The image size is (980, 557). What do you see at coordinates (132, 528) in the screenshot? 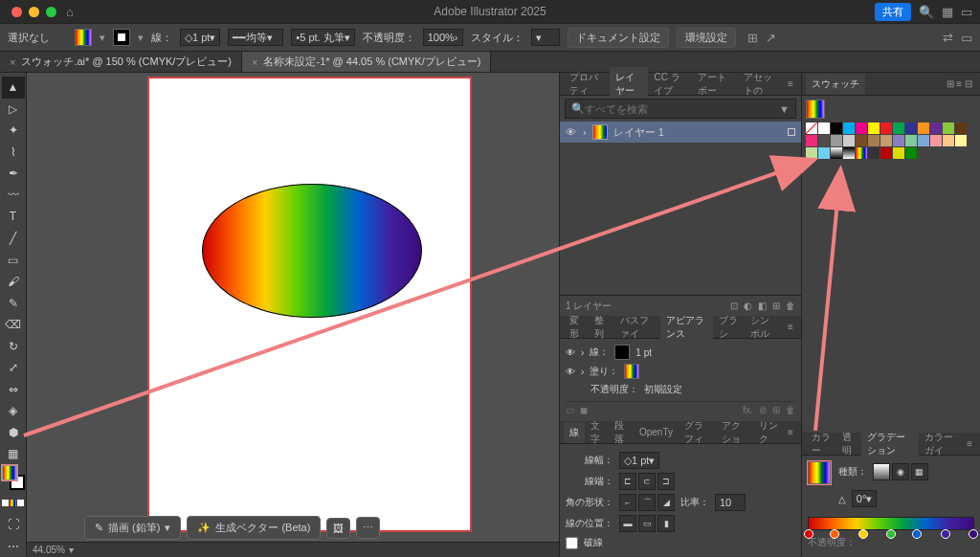
I see `draw-mode-button: ✎ 描画 (鉛筆) ▾` at bounding box center [132, 528].